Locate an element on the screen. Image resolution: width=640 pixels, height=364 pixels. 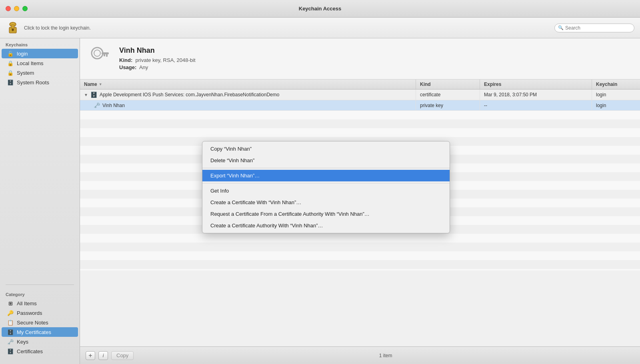
minimize-button is located at coordinates (17, 9).